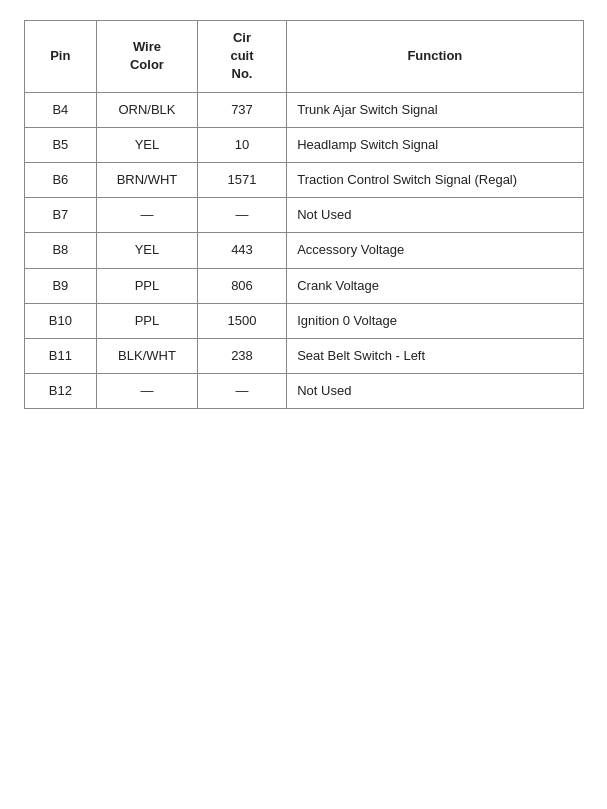 Image resolution: width=607 pixels, height=809 pixels. Describe the element at coordinates (60, 180) in the screenshot. I see `cell-pin: B6` at that location.